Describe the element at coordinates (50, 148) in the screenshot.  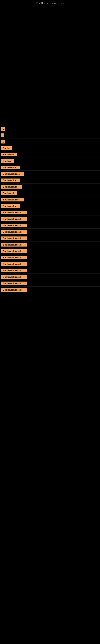
I see `list-item: Bottle` at that location.